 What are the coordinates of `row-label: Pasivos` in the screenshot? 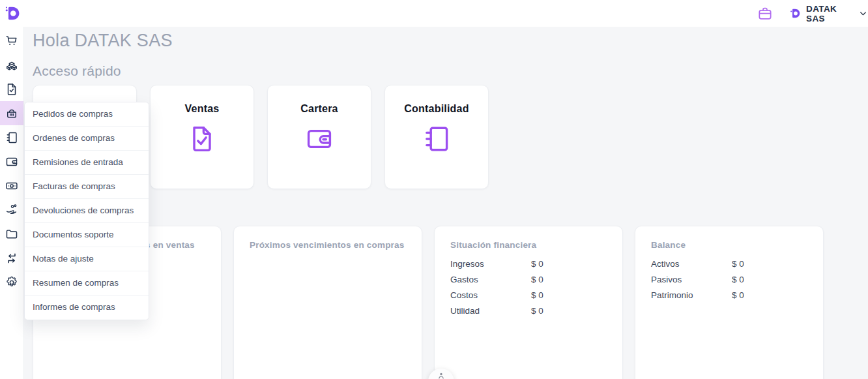 It's located at (691, 279).